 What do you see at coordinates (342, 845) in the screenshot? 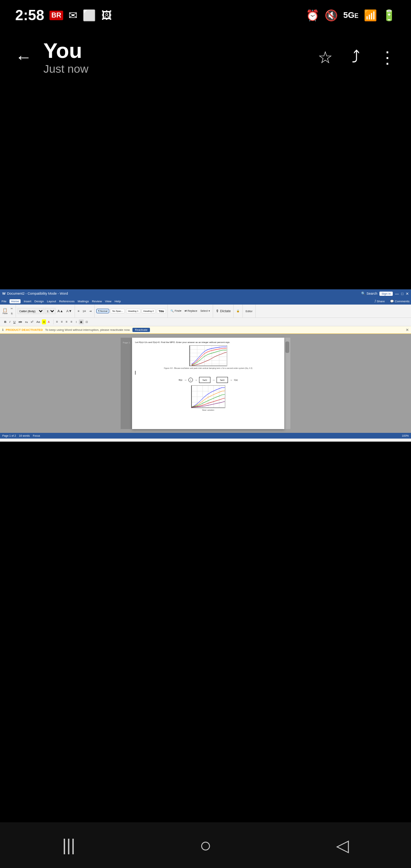
I see `back-nav-button: ◁` at bounding box center [342, 845].